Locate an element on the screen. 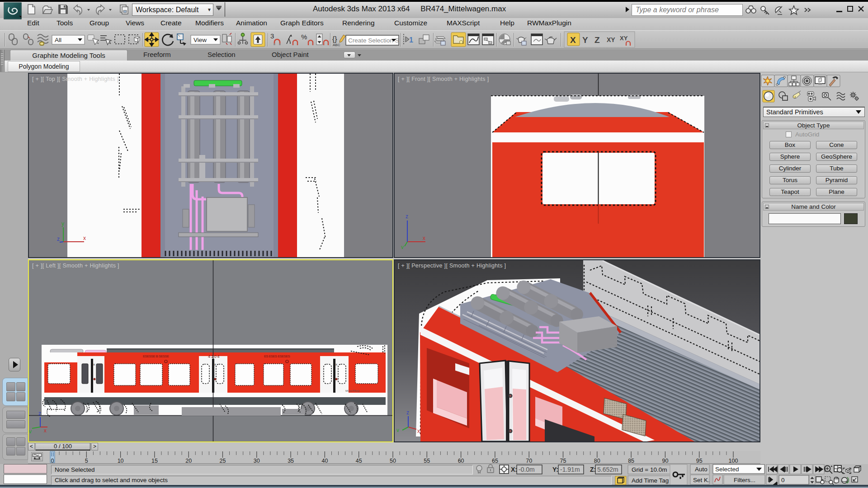 The image size is (868, 488). svg-text: Selected is located at coordinates (727, 469).